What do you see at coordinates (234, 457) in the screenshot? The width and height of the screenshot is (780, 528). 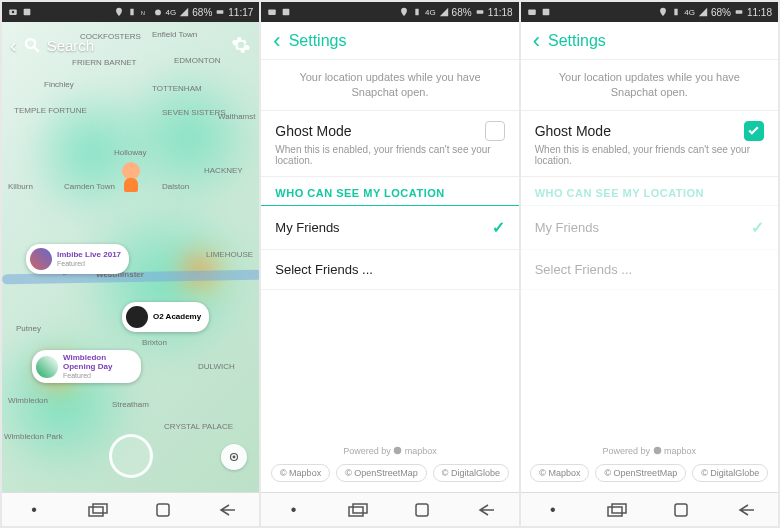 I see `locate-me-button` at bounding box center [234, 457].